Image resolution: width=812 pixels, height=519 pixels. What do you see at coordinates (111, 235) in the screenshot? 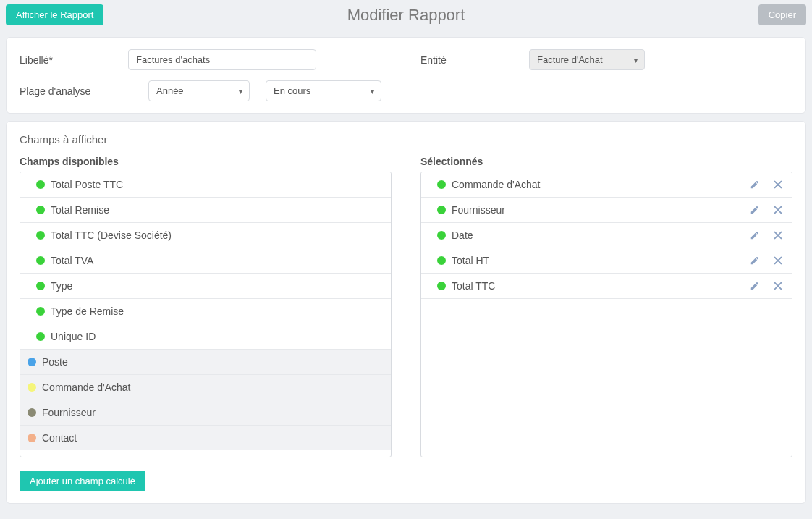
I see `field-label: Total TTC (Devise Société)` at bounding box center [111, 235].